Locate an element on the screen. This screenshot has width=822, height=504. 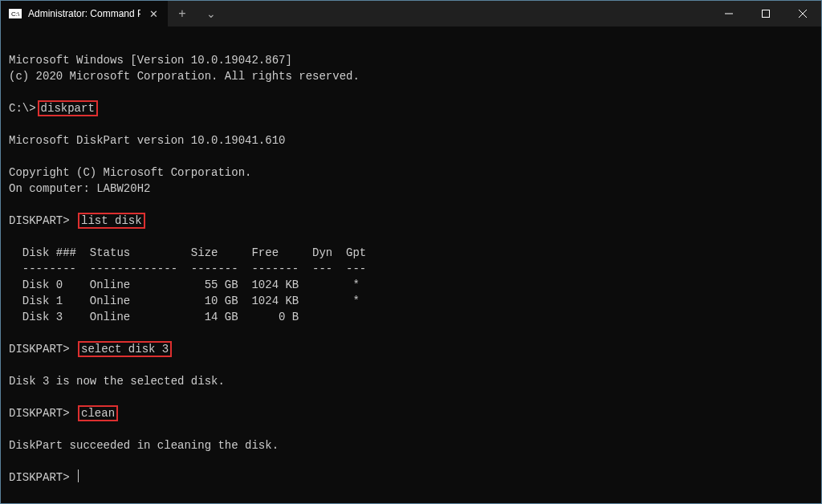
maximize-button is located at coordinates (766, 14).